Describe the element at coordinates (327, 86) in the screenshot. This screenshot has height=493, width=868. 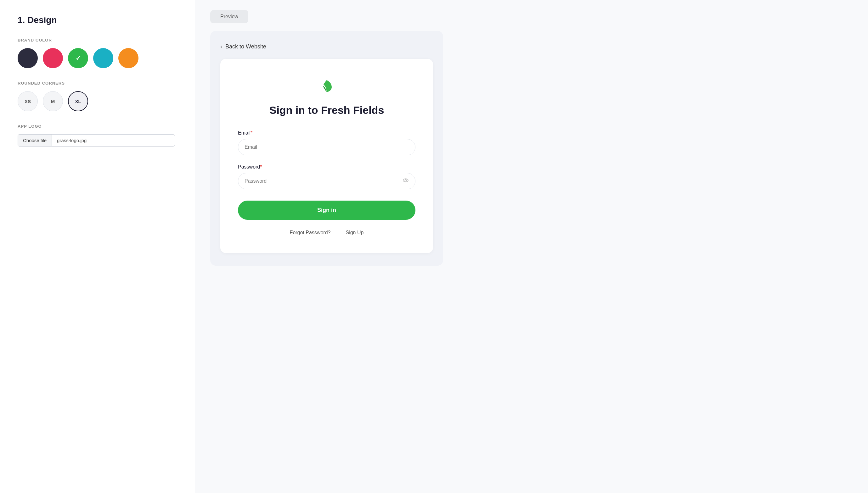
I see `logo-area` at that location.